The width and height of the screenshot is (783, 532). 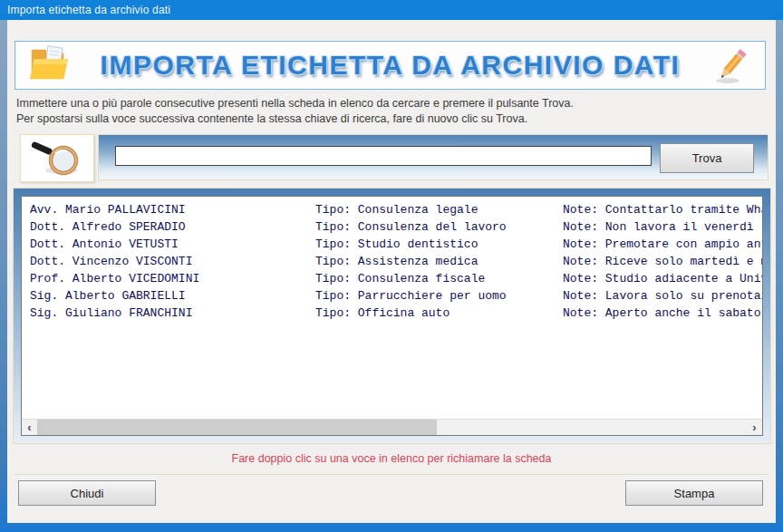 What do you see at coordinates (392, 279) in the screenshot?
I see `table-row: Prof. Alberto VICEDOMINI Tipo: Consulenz…` at bounding box center [392, 279].